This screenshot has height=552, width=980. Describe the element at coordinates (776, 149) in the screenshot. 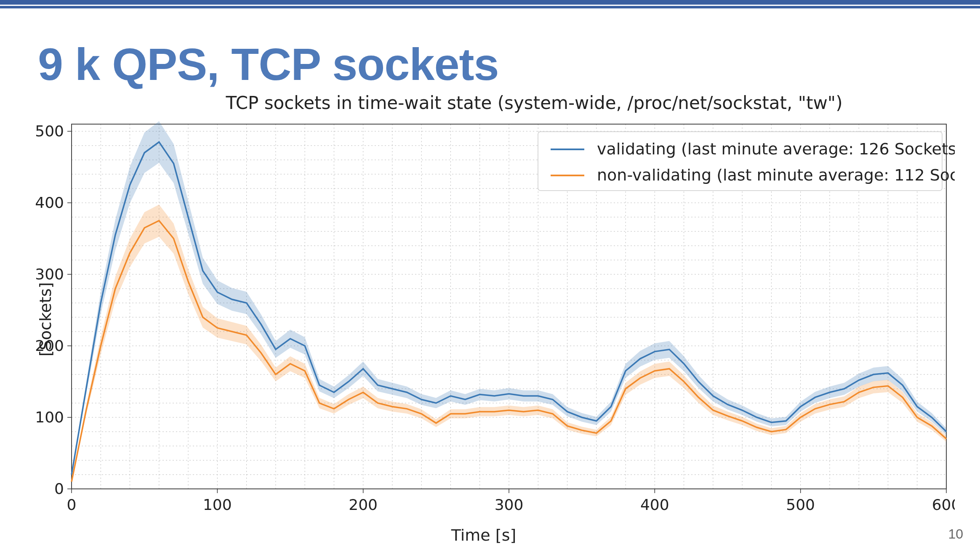

I see `legend-label: validating (last minute average: 126 Soc…` at that location.